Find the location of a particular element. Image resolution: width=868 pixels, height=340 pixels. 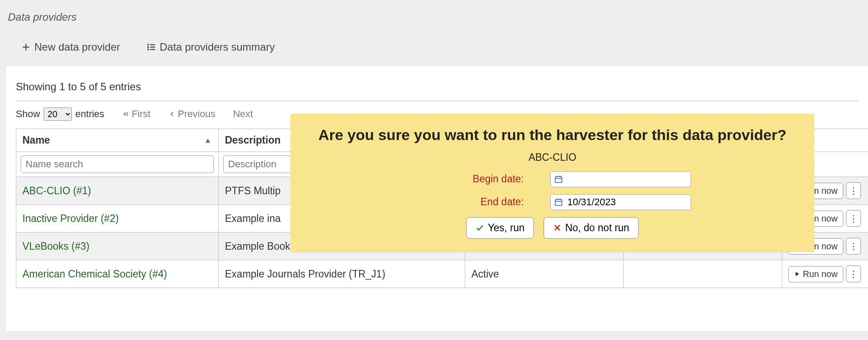

name-cell: ABC-CLIO (#1) is located at coordinates (118, 191).